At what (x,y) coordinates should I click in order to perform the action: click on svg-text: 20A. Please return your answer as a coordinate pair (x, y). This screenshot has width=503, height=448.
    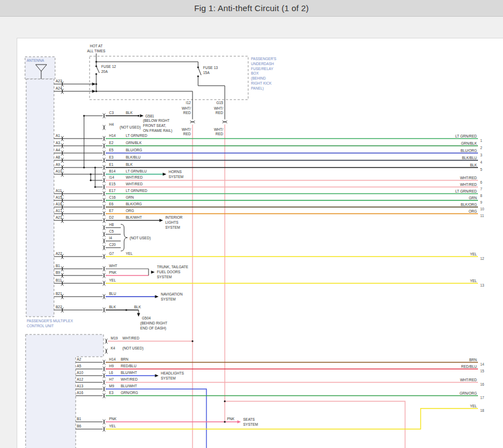
    Looking at the image, I should click on (105, 71).